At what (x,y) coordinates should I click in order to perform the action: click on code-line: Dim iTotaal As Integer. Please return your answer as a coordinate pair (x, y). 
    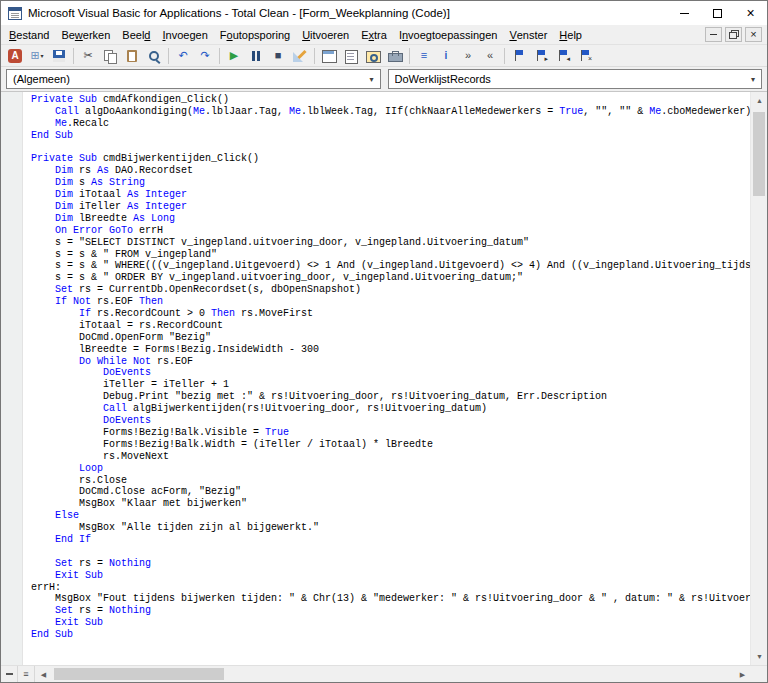
    Looking at the image, I should click on (390, 195).